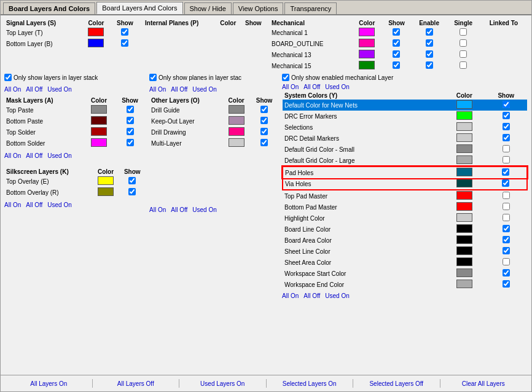  What do you see at coordinates (49, 383) in the screenshot?
I see `all-layers-on-link: All Layers On` at bounding box center [49, 383].